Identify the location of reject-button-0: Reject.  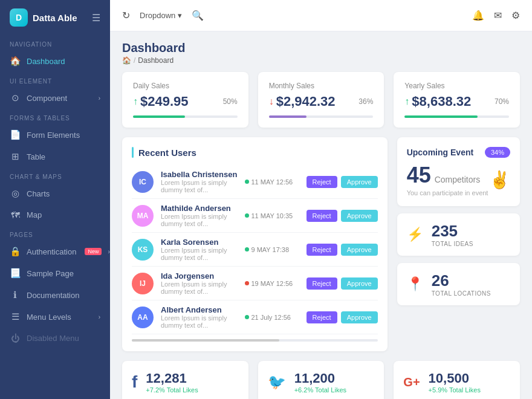
(322, 182).